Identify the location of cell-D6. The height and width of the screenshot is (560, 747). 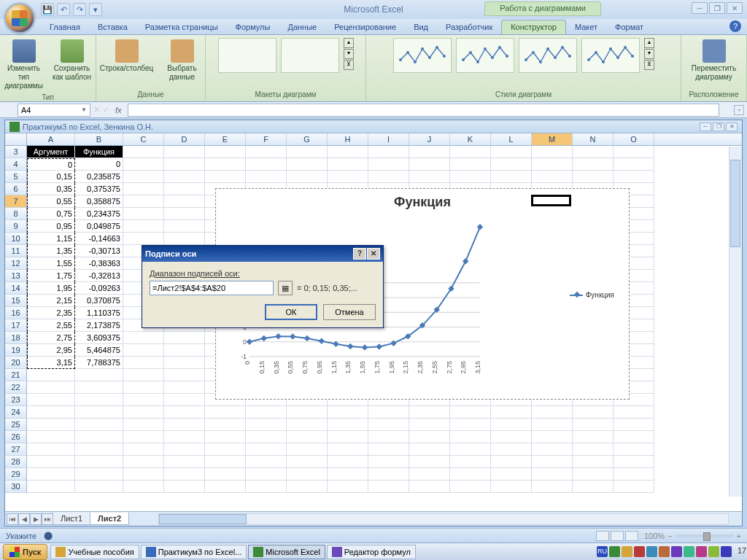
(185, 190).